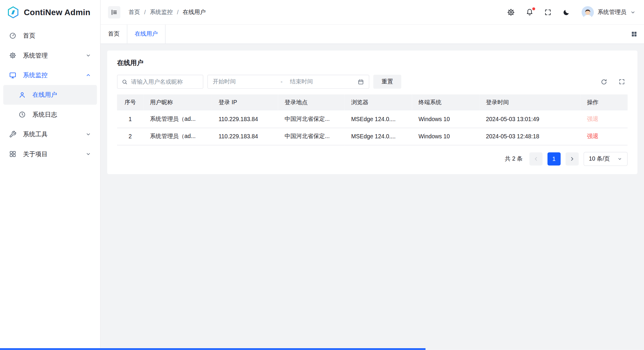  I want to click on cell-login-time: 2024-05-03 12:48:18, so click(530, 136).